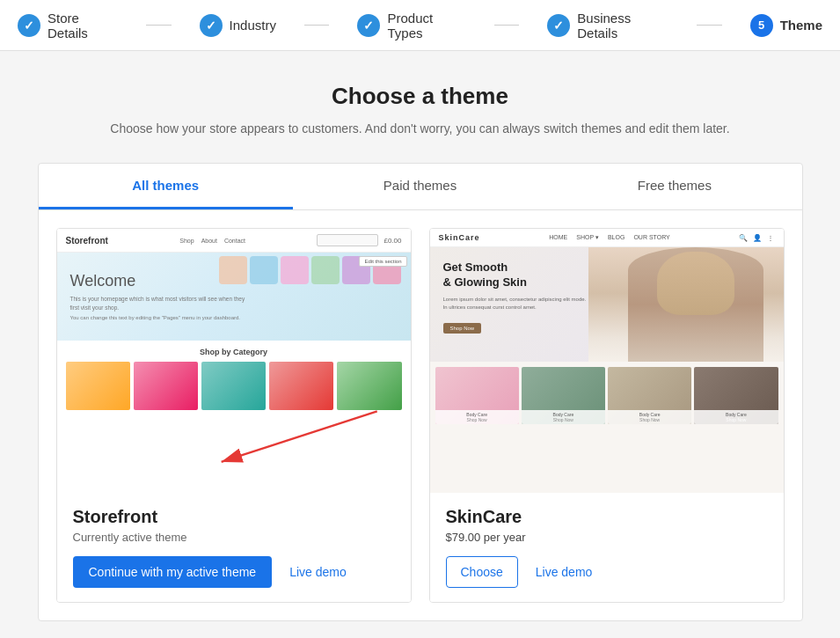 The height and width of the screenshot is (638, 840). What do you see at coordinates (165, 187) in the screenshot?
I see `tab-all-themes: All themes` at bounding box center [165, 187].